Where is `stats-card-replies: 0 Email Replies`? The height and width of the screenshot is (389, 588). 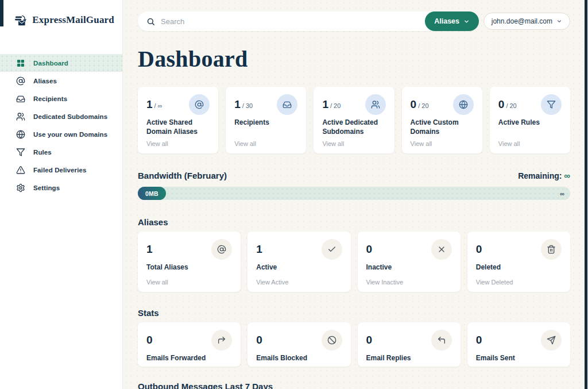 stats-card-replies: 0 Email Replies is located at coordinates (409, 345).